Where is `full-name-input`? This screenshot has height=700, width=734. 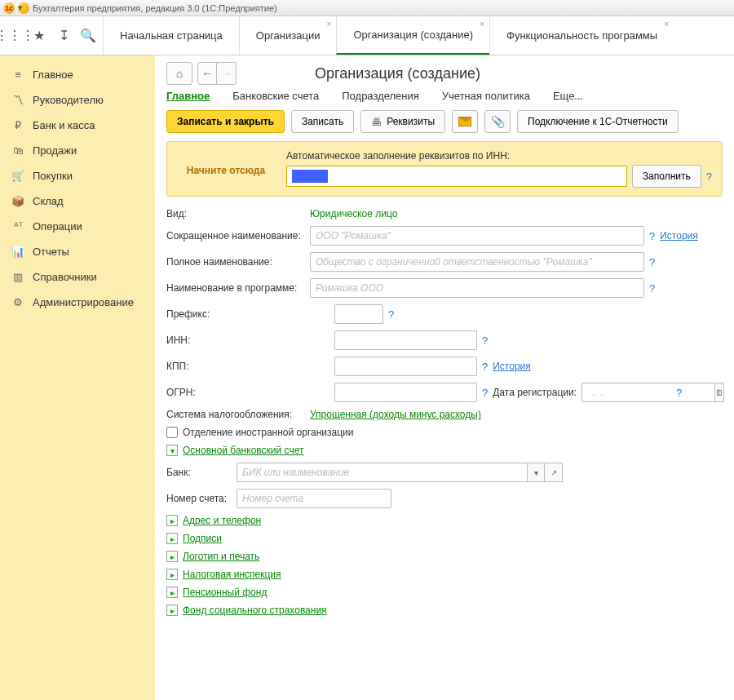 full-name-input is located at coordinates (477, 262).